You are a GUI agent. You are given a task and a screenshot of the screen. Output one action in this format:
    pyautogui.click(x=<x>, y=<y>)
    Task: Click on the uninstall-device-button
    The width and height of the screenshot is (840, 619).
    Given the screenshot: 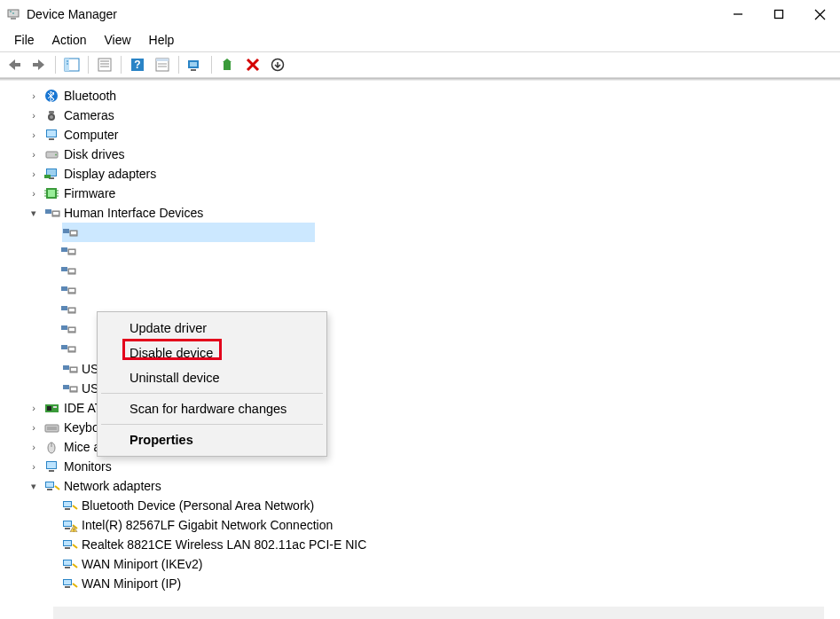 What is the action you would take?
    pyautogui.click(x=253, y=65)
    